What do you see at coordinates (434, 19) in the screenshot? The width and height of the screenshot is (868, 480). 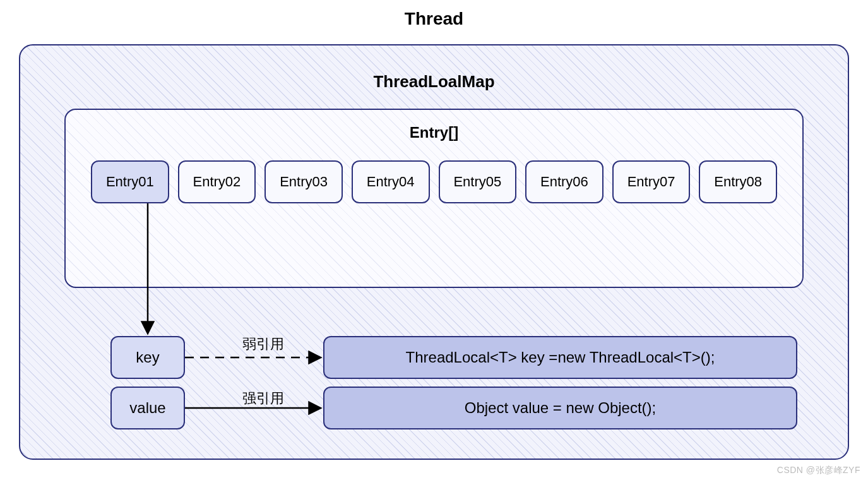 I see `thread-title: Thread` at bounding box center [434, 19].